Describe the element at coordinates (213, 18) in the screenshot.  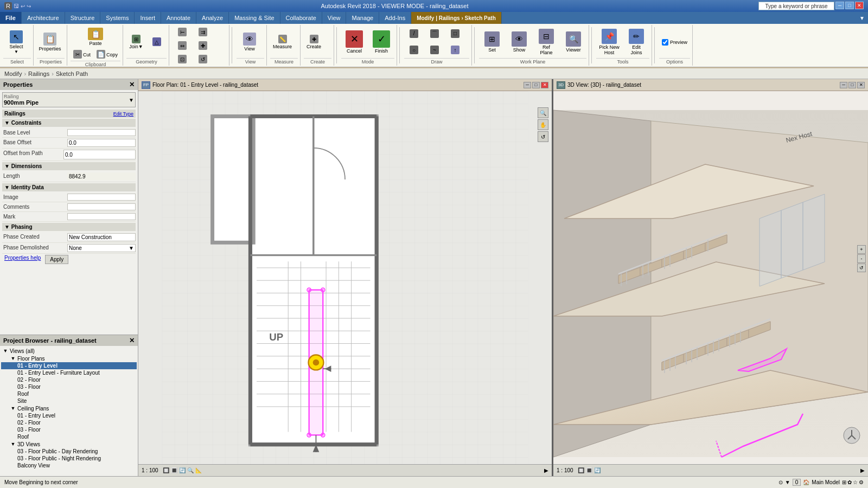
I see `tab-analyze: Analyze` at that location.